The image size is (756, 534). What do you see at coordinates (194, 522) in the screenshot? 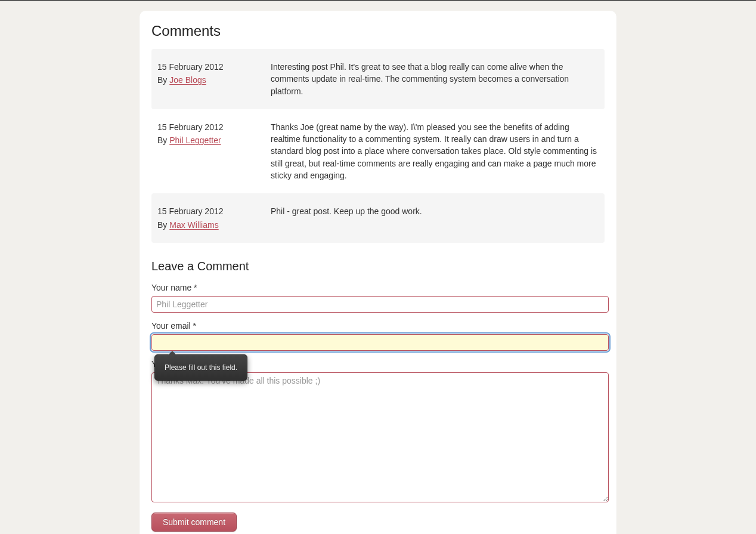
I see `submit-comment-button: Submit comment` at bounding box center [194, 522].